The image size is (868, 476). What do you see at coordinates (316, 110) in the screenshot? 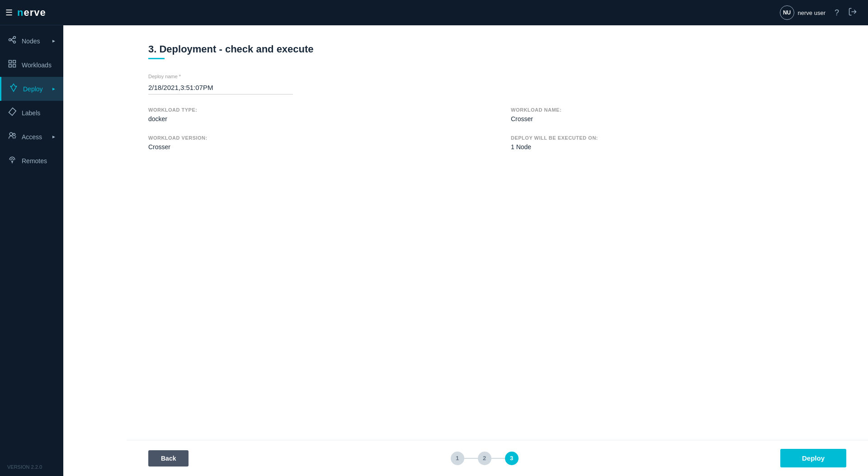
I see `workload-type-label: WORKLOAD TYPE:` at bounding box center [316, 110].